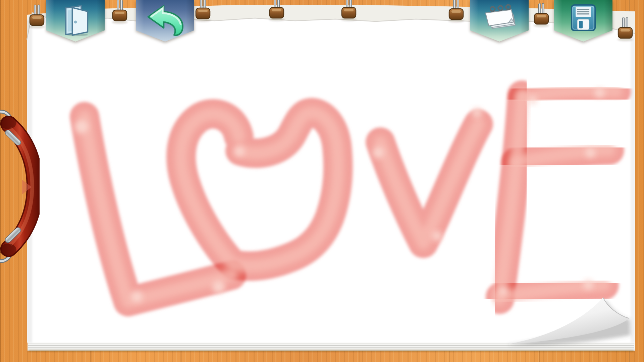 Image resolution: width=644 pixels, height=362 pixels. I want to click on exit-button, so click(75, 21).